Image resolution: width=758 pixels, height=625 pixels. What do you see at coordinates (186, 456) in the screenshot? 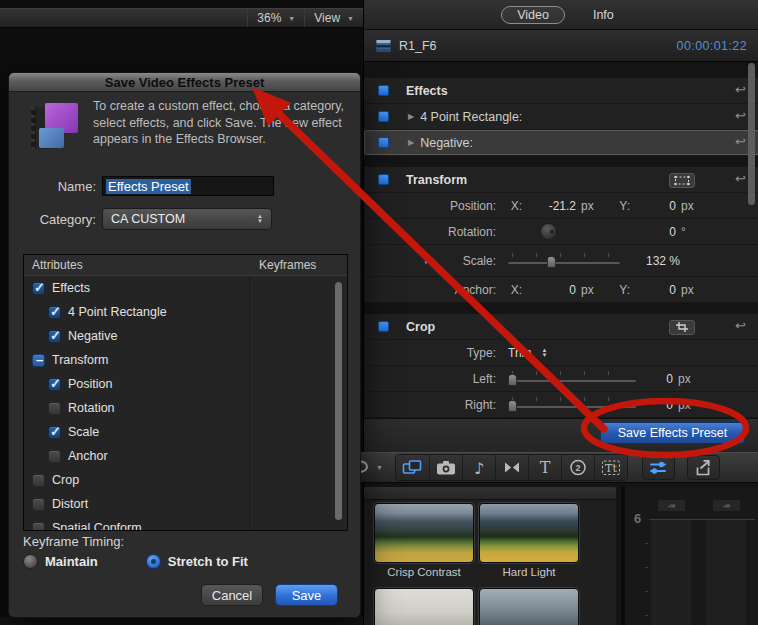
I see `attribute-row-anchor: Anchor` at bounding box center [186, 456].